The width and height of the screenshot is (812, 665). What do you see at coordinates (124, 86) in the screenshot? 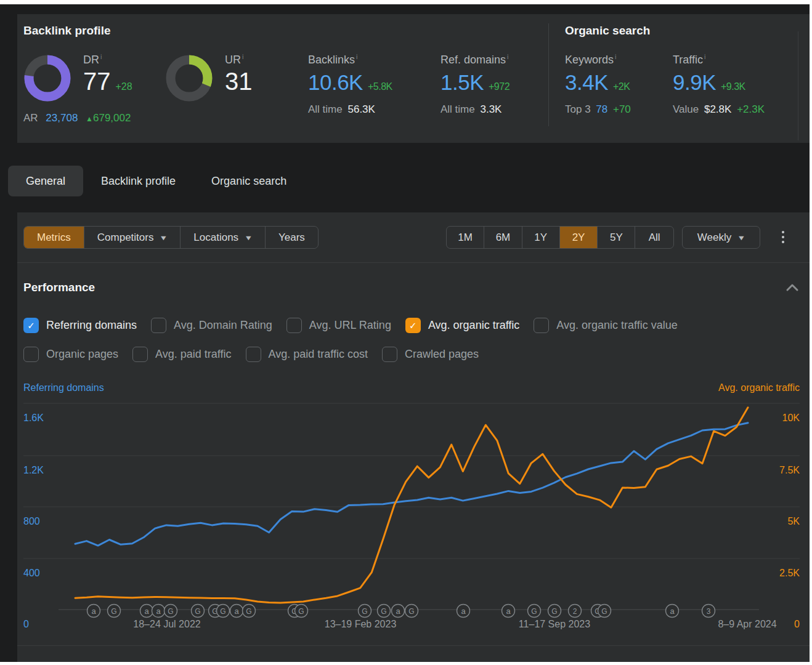
I see `dr-delta: +28` at bounding box center [124, 86].